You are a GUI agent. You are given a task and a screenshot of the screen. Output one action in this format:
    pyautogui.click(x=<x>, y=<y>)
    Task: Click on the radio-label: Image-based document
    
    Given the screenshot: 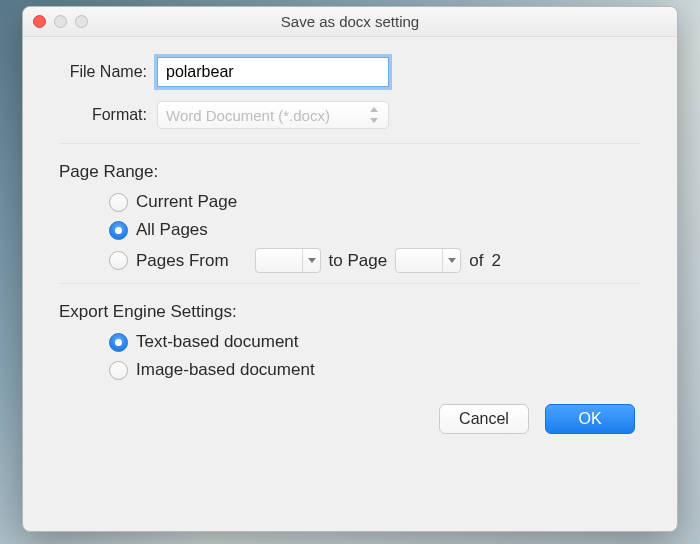 What is the action you would take?
    pyautogui.click(x=226, y=370)
    